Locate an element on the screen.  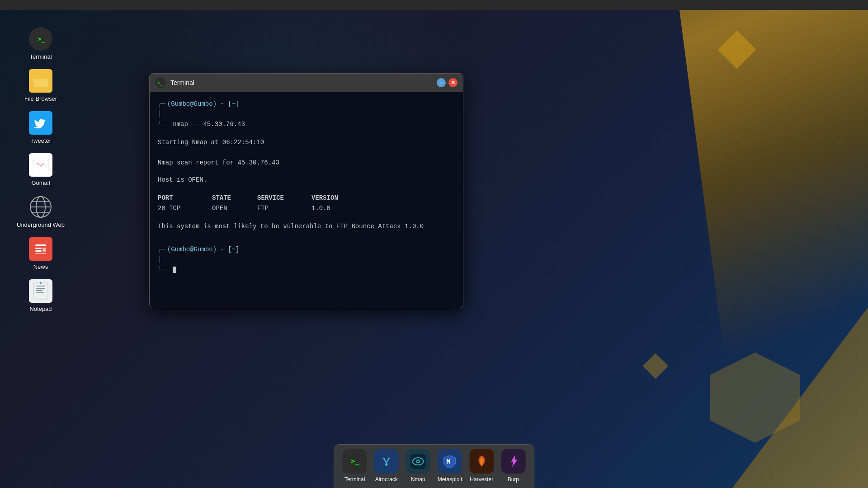
dock-burp-label: Burp is located at coordinates (514, 479).